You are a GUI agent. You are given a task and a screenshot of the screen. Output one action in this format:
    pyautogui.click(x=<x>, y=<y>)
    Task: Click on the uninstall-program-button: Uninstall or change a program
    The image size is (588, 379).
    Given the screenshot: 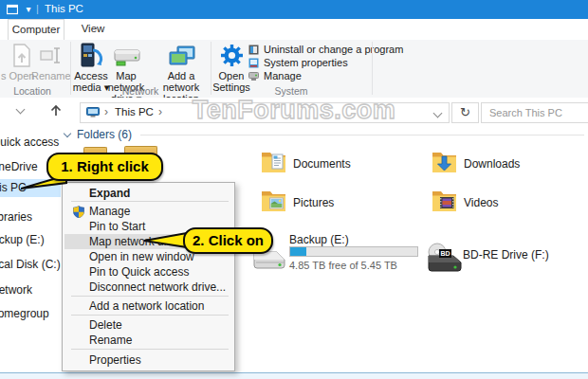 What is the action you would take?
    pyautogui.click(x=326, y=49)
    